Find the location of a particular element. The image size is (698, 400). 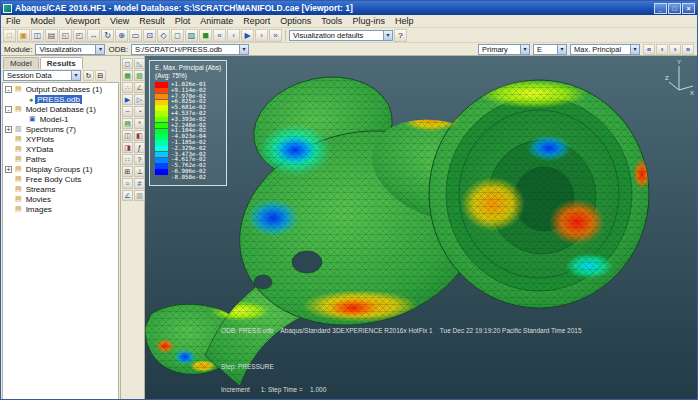

menu-item: Animate is located at coordinates (216, 21).